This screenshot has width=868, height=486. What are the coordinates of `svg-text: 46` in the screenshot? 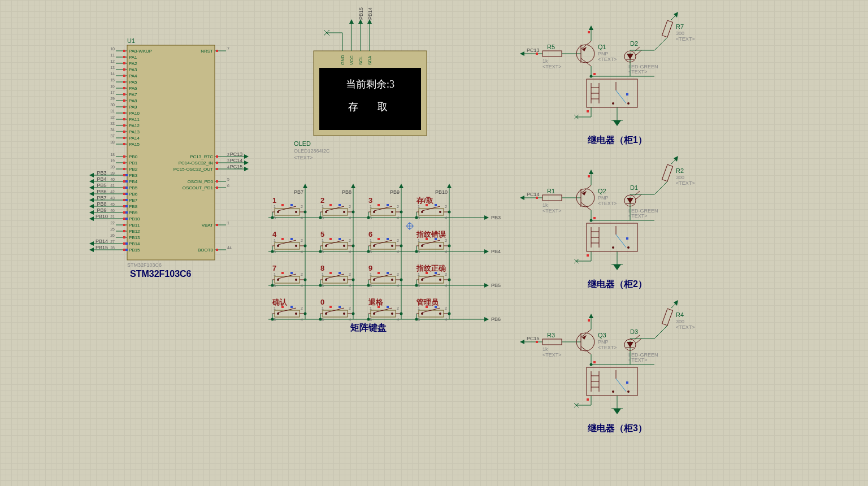 It's located at (112, 210).